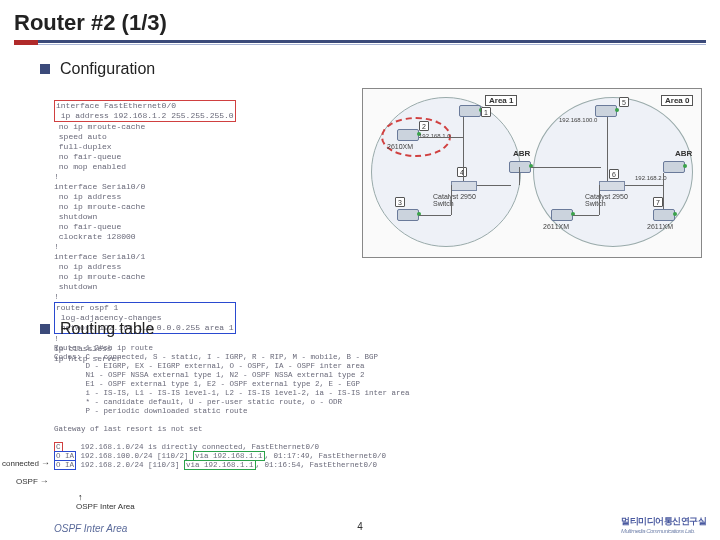 This screenshot has height=540, width=720. What do you see at coordinates (90, 528) in the screenshot?
I see `footer-left: OSPF Inter Area` at bounding box center [90, 528].